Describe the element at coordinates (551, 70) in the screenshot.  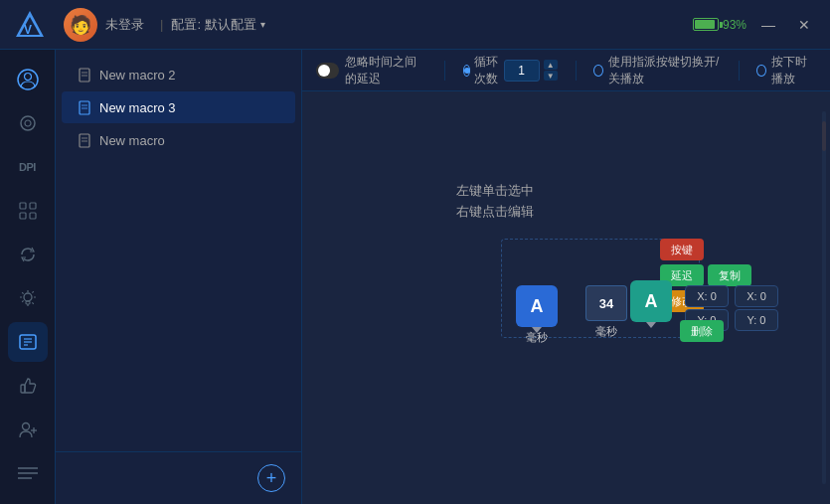
I see `loop-stepper: ▲ ▼` at that location.